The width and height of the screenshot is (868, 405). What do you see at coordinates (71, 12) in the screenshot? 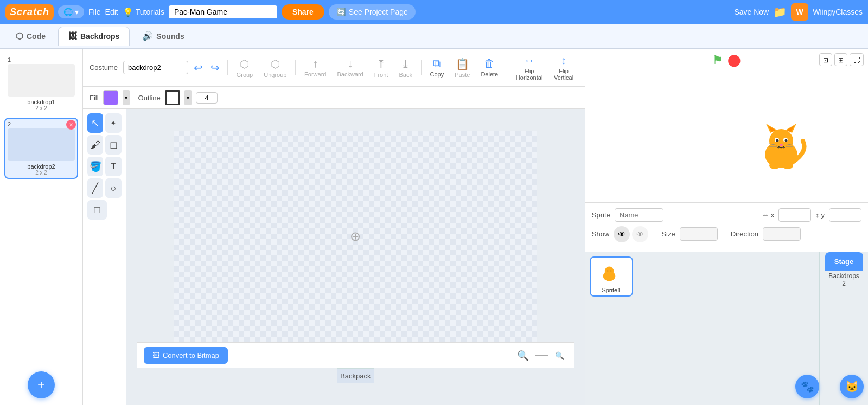
I see `globe-button: 🌐 ▾` at bounding box center [71, 12].